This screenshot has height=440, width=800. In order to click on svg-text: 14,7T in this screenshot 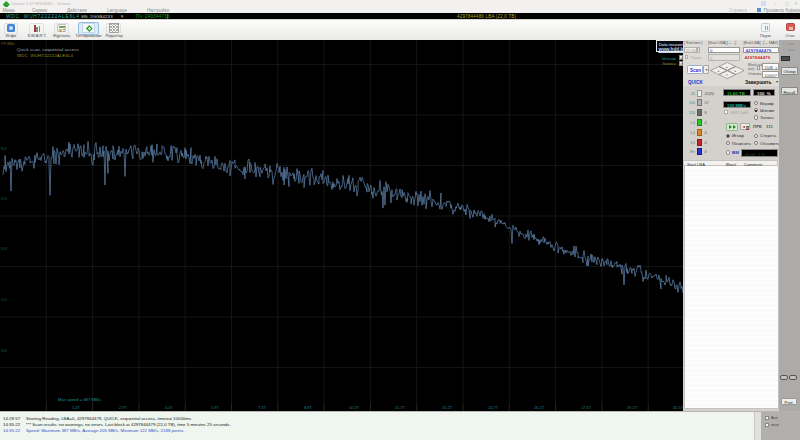, I will do `click(494, 406)`.